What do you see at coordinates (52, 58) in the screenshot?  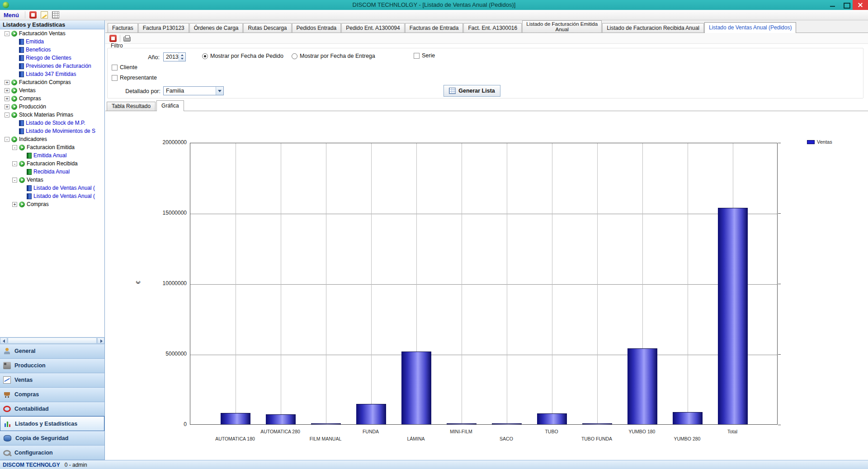 I see `tree-item: Riesgo de Clientes` at bounding box center [52, 58].